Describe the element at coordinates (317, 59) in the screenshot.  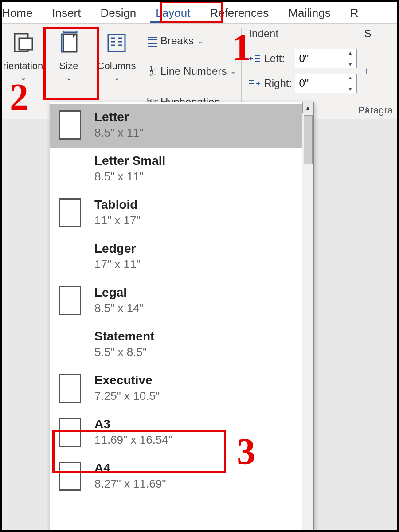
I see `indent-left-field` at that location.